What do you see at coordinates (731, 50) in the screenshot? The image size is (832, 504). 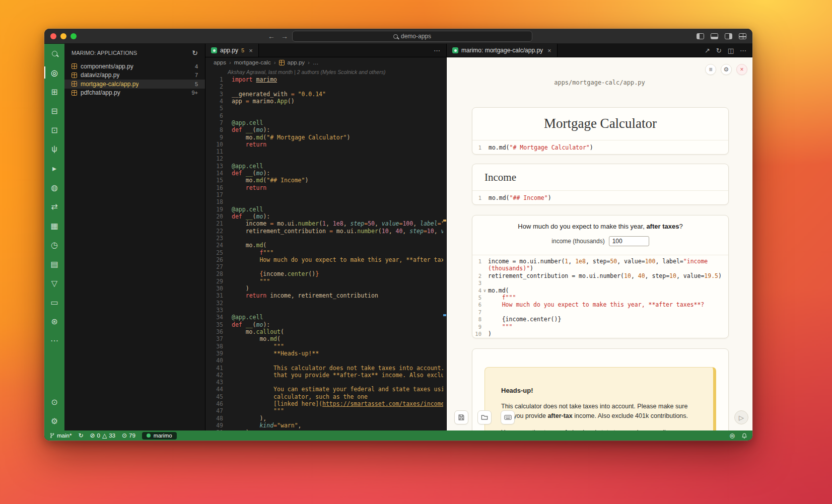 I see `split-editor-icon: ◫` at bounding box center [731, 50].